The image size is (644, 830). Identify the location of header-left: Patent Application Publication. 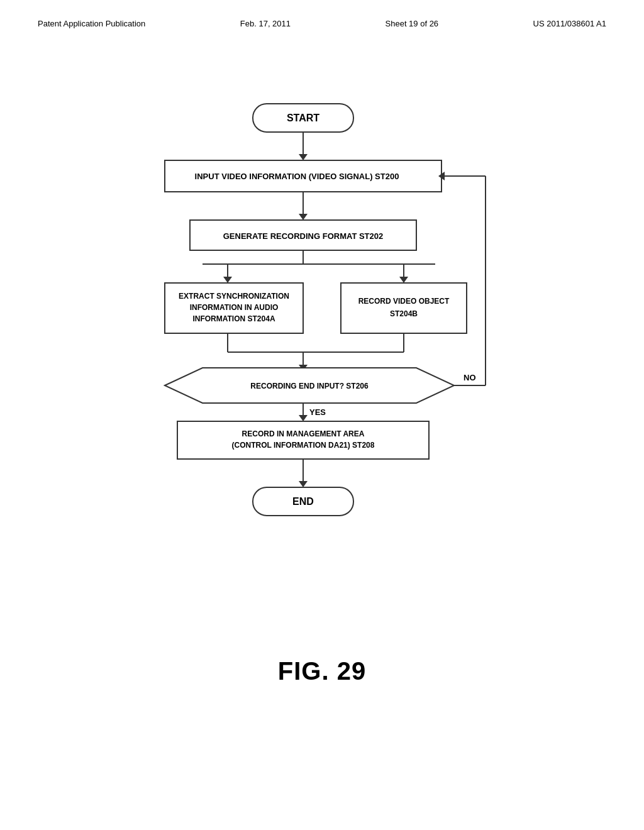
(92, 24).